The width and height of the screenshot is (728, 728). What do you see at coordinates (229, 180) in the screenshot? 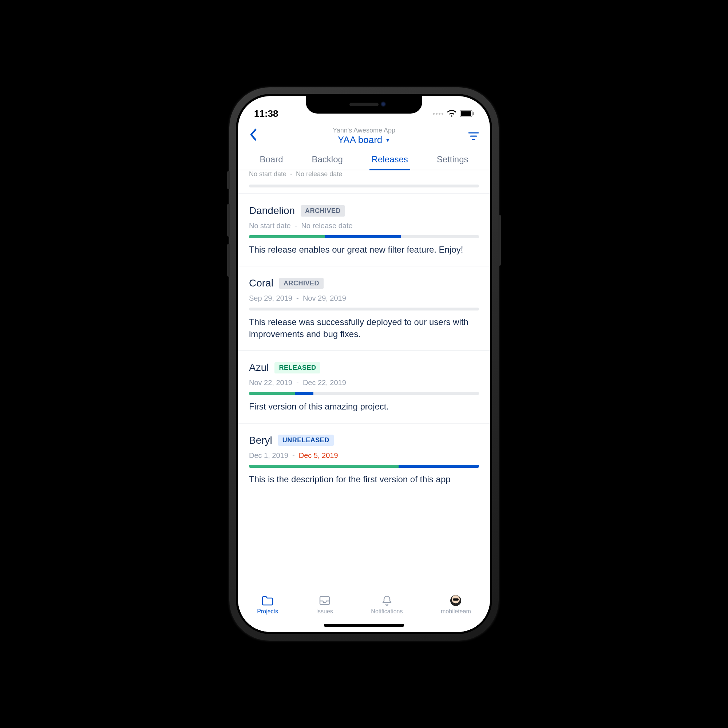
I see `mute-switch` at bounding box center [229, 180].